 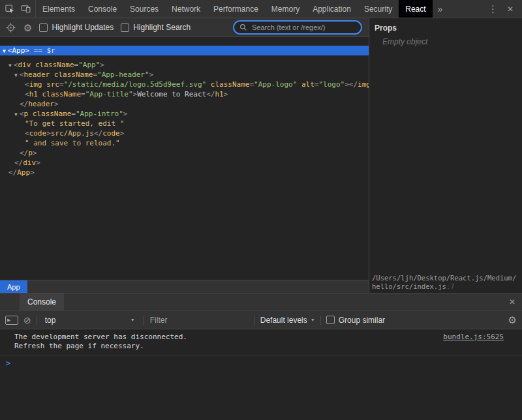 What do you see at coordinates (261, 320) in the screenshot?
I see `console-toolbar: ▶ ⊘ top ▼ Default levels ▼ Group similar…` at bounding box center [261, 320].